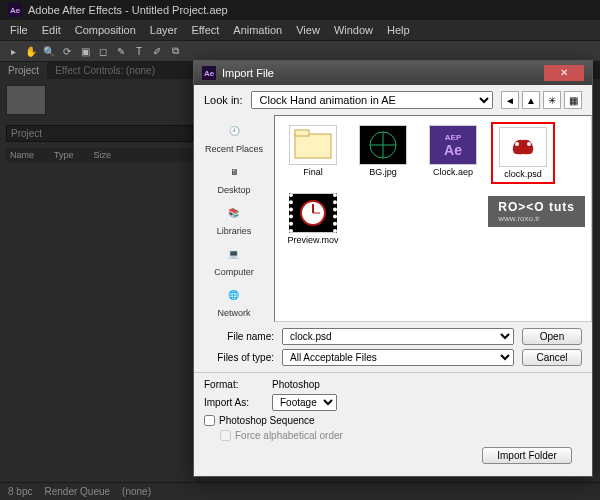  I want to click on project-column-headers: Name Type Size, so click(100, 155).